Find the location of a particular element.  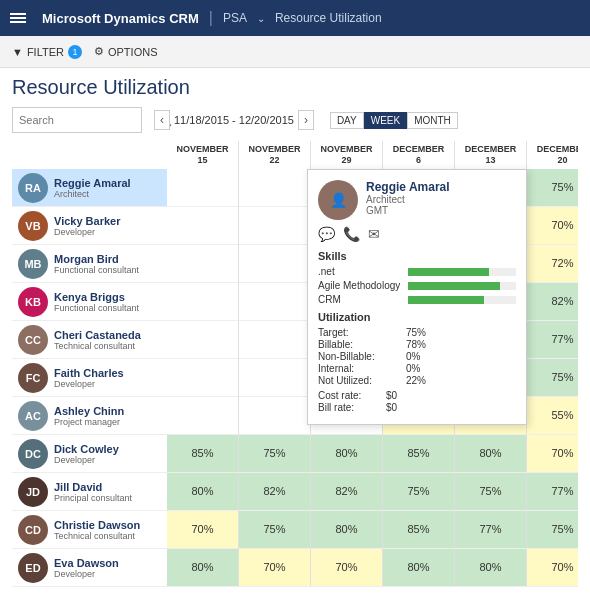

column-header: DECEMBER20 is located at coordinates (552, 155).